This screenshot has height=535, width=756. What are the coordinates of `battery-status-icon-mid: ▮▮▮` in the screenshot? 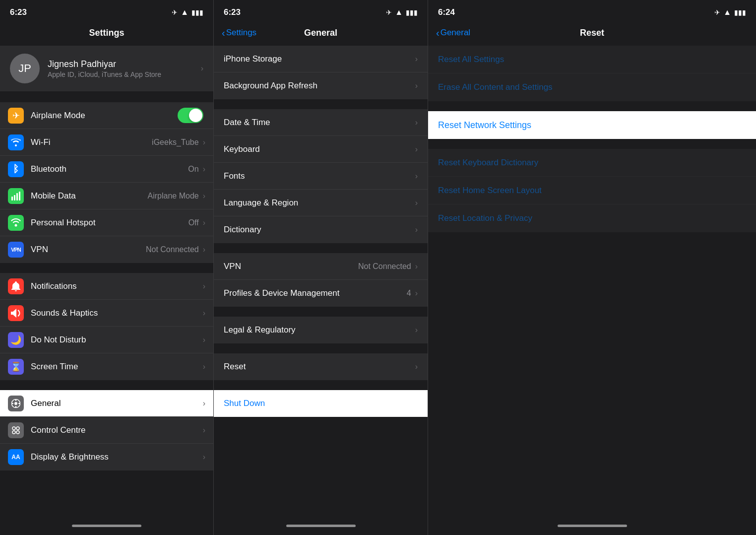 It's located at (412, 12).